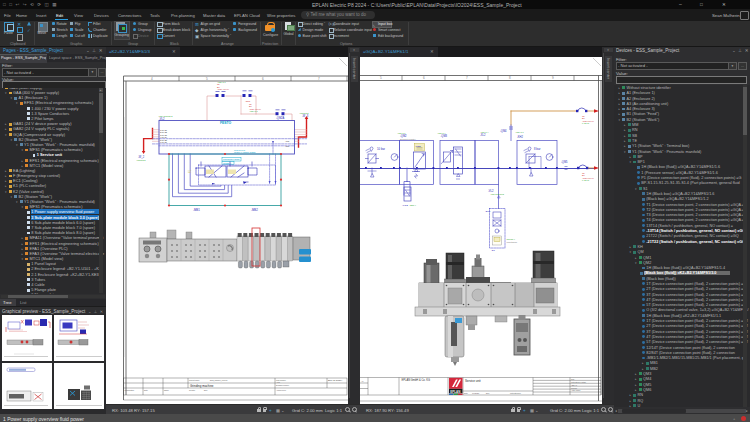 The height and width of the screenshot is (422, 750). What do you see at coordinates (283, 385) in the screenshot?
I see `svg-text: Drawing number` at bounding box center [283, 385].